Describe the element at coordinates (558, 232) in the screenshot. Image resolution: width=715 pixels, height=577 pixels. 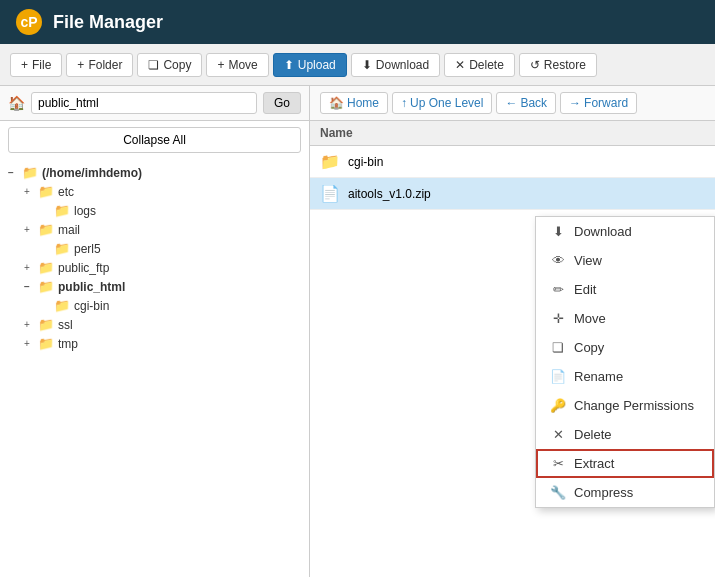
I see `download-icon: ⬇` at that location.